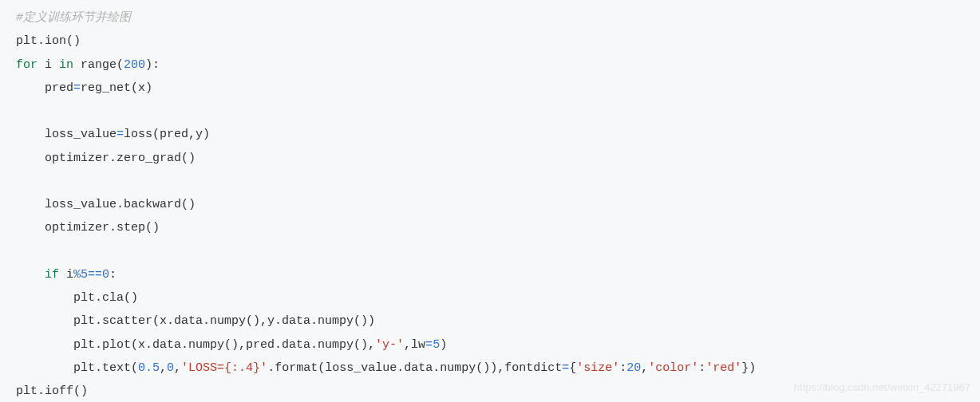 This screenshot has height=402, width=980. I want to click on watermark-text: https://blog.csdn.net/weixin_42271967, so click(883, 388).